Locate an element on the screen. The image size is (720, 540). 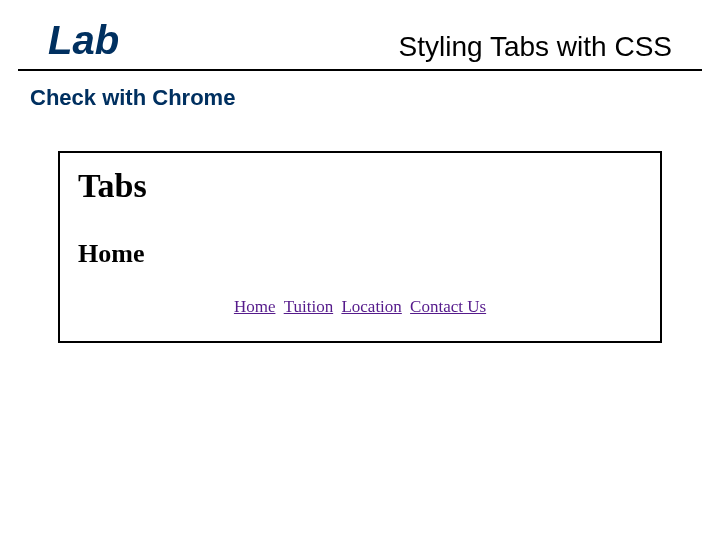
nav-links-row: Home Tuition Location Contact Us is located at coordinates (360, 307).